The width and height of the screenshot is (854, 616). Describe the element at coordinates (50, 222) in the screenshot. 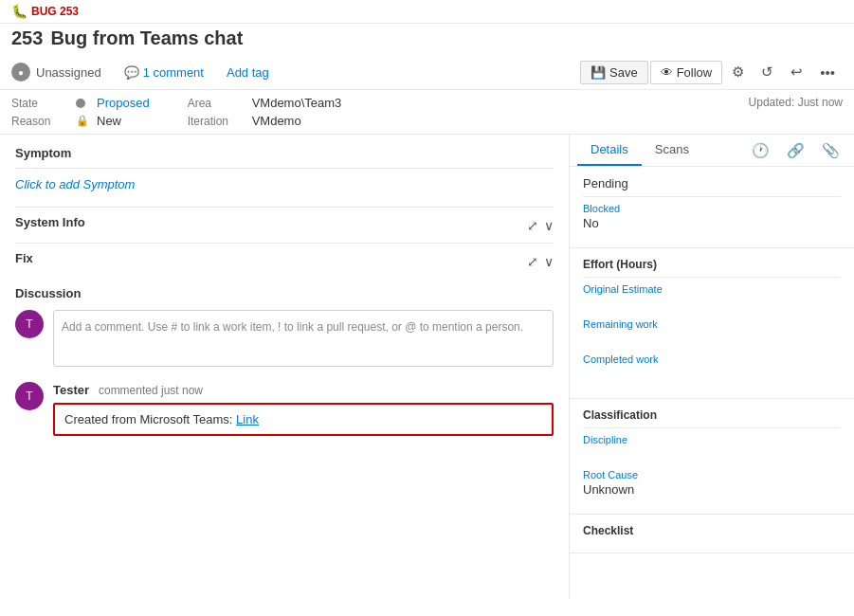

I see `system-info-title: System Info` at that location.